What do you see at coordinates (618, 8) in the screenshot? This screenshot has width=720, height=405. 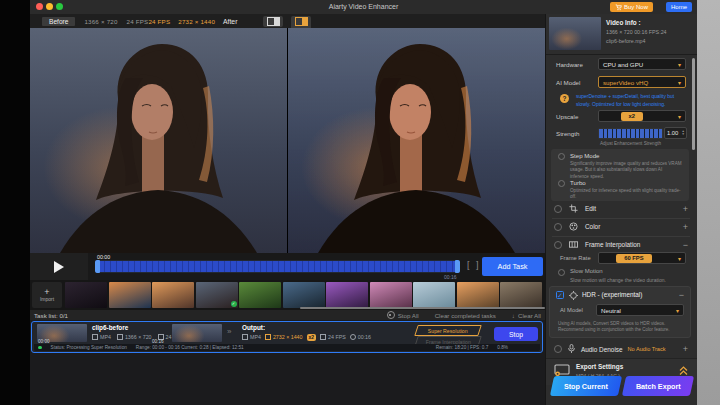 I see `cart-icon` at bounding box center [618, 8].